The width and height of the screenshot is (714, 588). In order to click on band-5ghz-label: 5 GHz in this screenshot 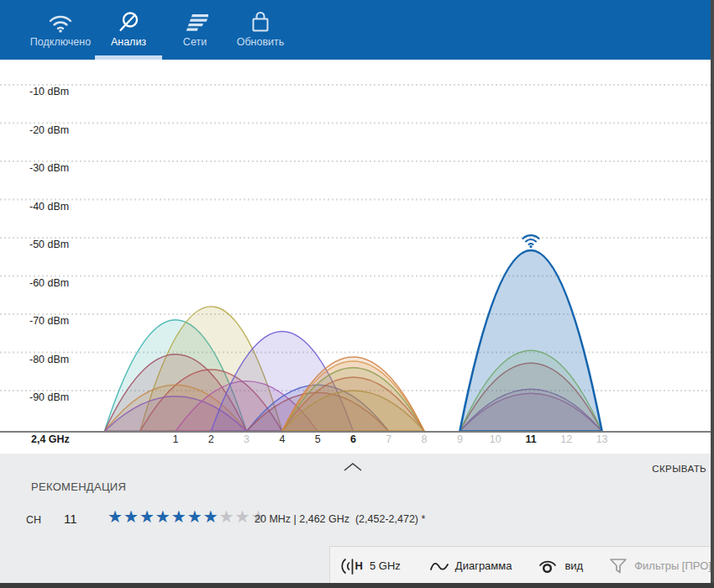, I will do `click(385, 566)`.